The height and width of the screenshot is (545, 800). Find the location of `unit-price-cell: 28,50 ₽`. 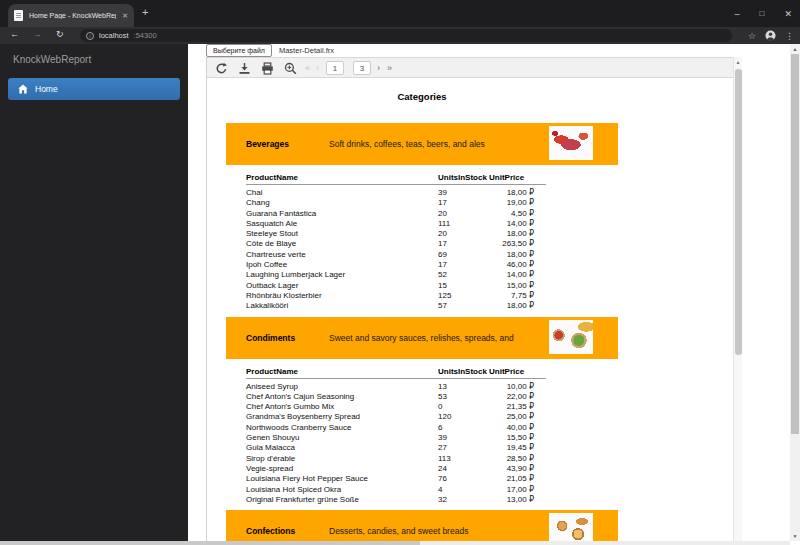

unit-price-cell: 28,50 ₽ is located at coordinates (512, 459).